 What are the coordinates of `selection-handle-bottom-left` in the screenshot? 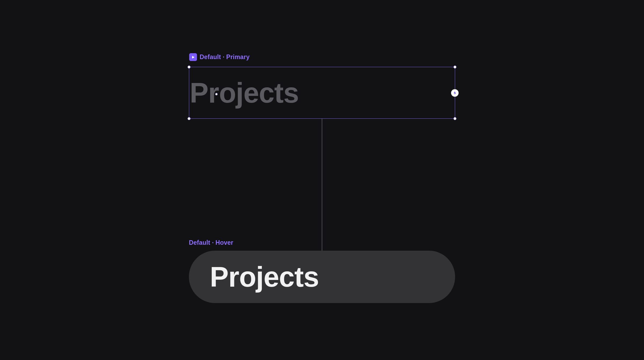 It's located at (189, 119).